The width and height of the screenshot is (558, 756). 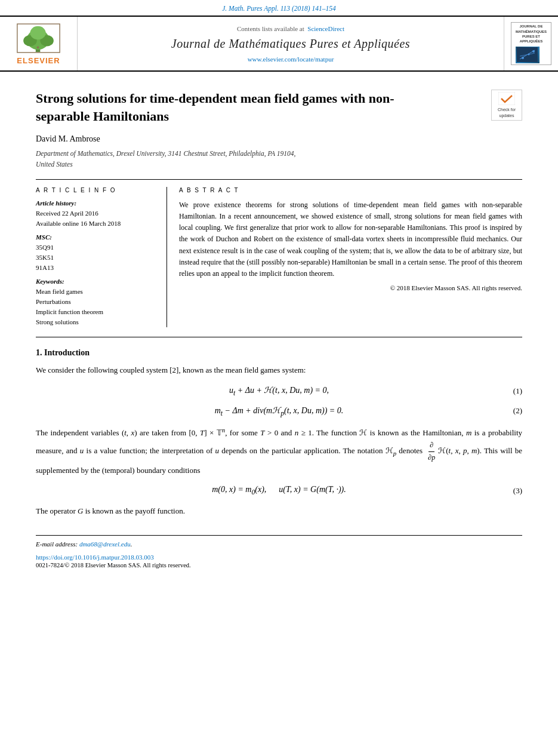 I want to click on abstract-column: A B S T R A C T We prove existence theor…, so click(x=345, y=257).